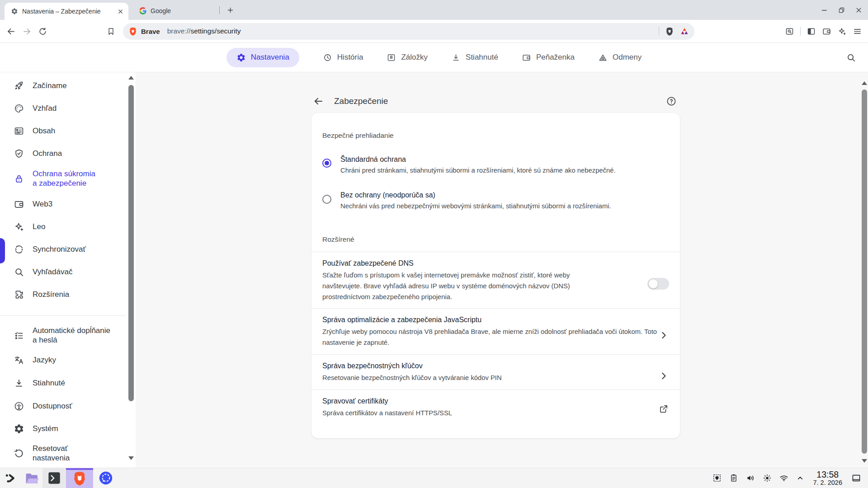 This screenshot has height=488, width=868. What do you see at coordinates (80, 478) in the screenshot?
I see `brave-browser-button` at bounding box center [80, 478].